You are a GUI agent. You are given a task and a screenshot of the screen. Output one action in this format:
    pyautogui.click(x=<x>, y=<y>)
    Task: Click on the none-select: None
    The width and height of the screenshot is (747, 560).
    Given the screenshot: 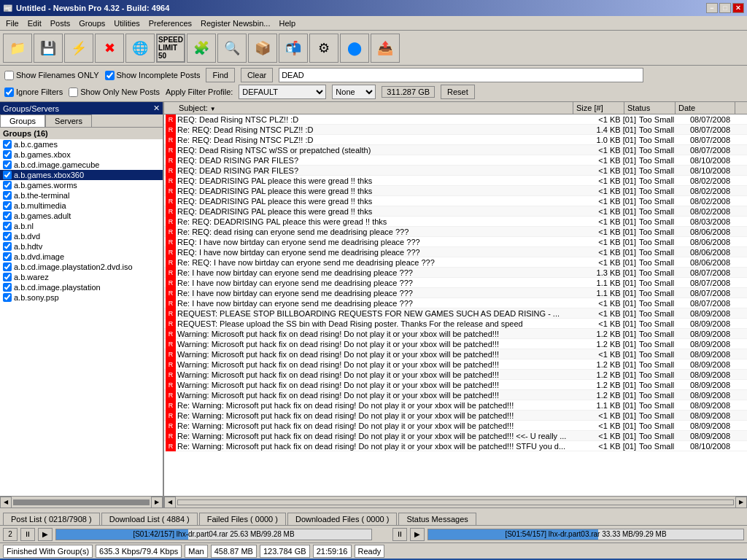 What is the action you would take?
    pyautogui.click(x=354, y=92)
    